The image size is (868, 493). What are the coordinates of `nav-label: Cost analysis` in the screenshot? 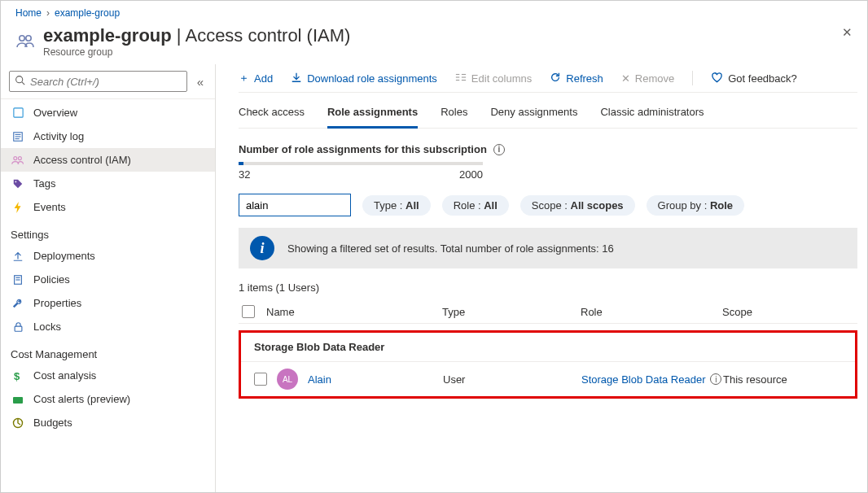 It's located at (65, 376).